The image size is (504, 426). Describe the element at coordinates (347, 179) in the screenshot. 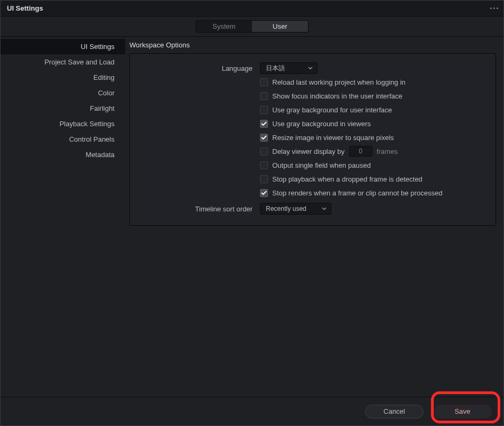

I see `checkbox-label-stop-dropped: Stop playback when a dropped frame is de…` at that location.